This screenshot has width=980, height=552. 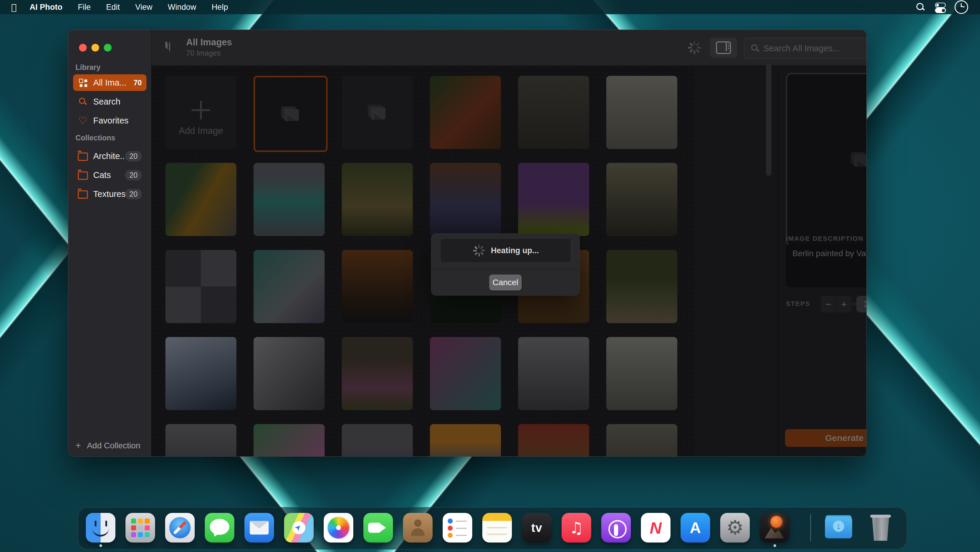 What do you see at coordinates (811, 528) in the screenshot?
I see `dock-divider` at bounding box center [811, 528].